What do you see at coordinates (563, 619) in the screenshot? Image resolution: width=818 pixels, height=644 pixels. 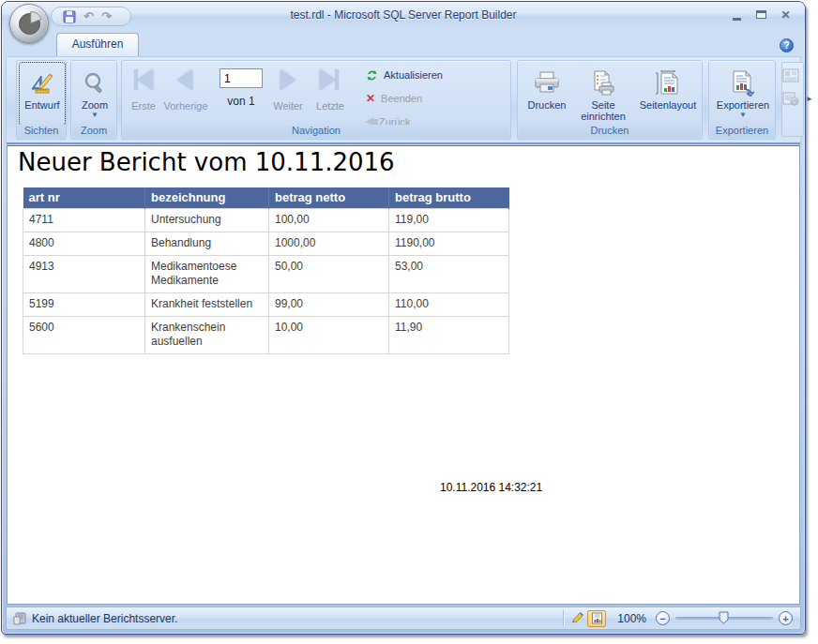 I see `status-separator` at bounding box center [563, 619].